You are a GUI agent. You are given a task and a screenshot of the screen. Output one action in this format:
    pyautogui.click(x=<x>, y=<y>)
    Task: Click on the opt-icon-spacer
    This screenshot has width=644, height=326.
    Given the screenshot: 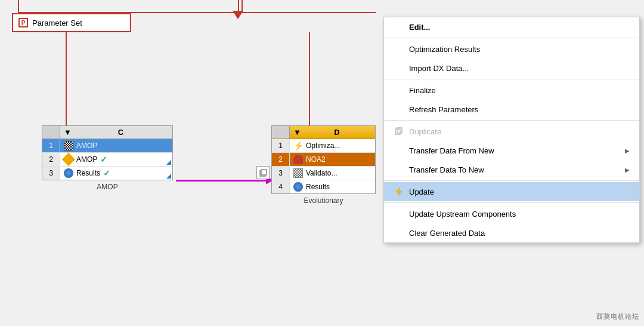 What is the action you would take?
    pyautogui.click(x=399, y=49)
    